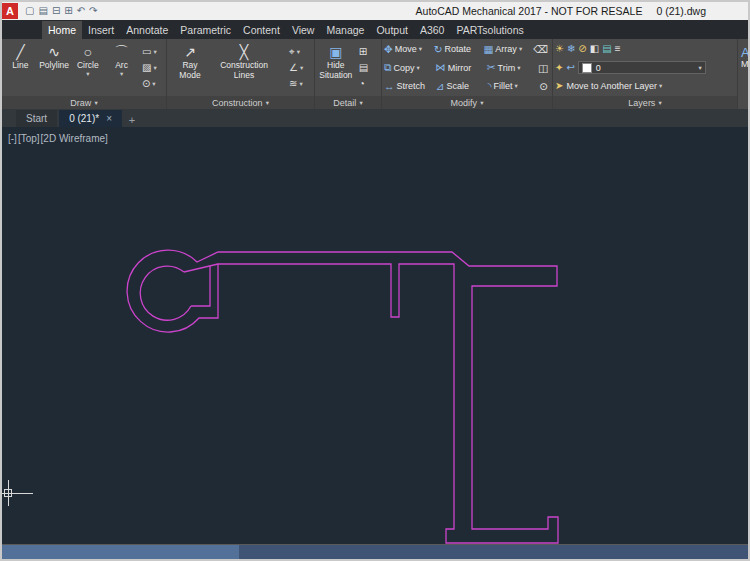 The height and width of the screenshot is (561, 750). Describe the element at coordinates (152, 68) in the screenshot. I see `hatch-button: ▨ ▾` at that location.